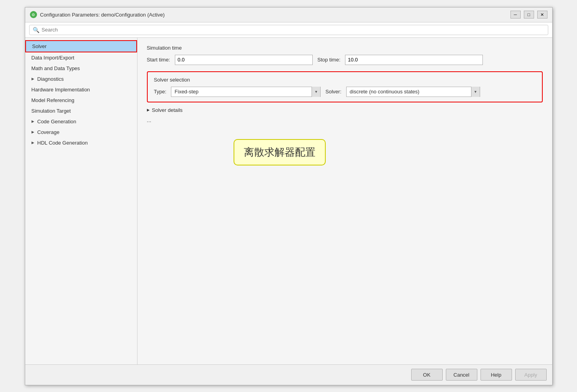 The width and height of the screenshot is (577, 392). What do you see at coordinates (414, 60) in the screenshot?
I see `stop-time-input` at bounding box center [414, 60].